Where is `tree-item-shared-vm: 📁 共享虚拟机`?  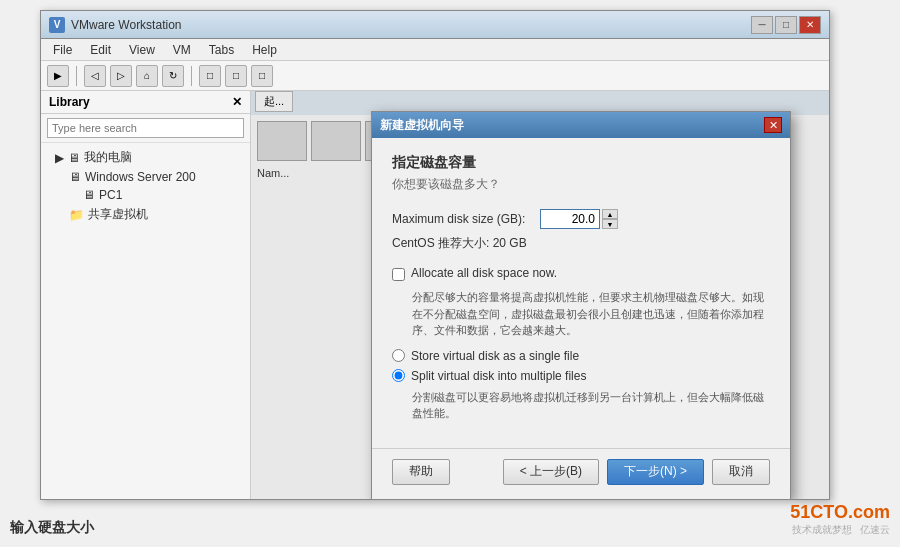 tree-item-shared-vm: 📁 共享虚拟机 is located at coordinates (146, 214).